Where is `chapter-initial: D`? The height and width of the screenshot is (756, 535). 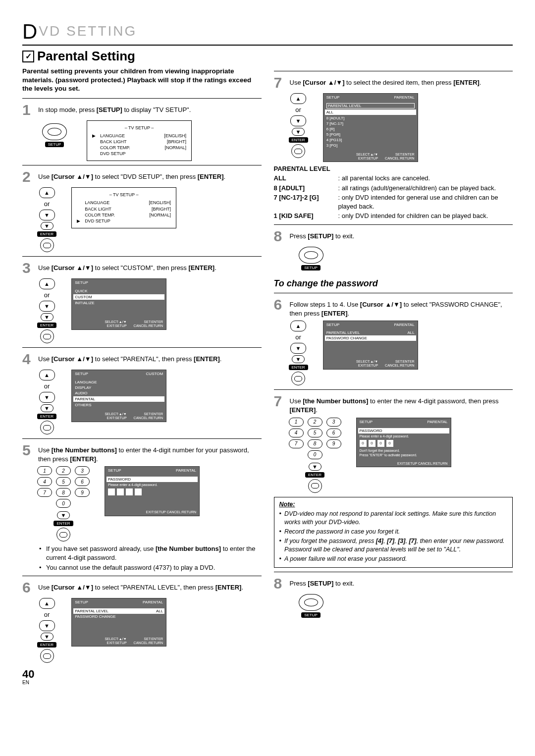 chapter-initial: D is located at coordinates (31, 32).